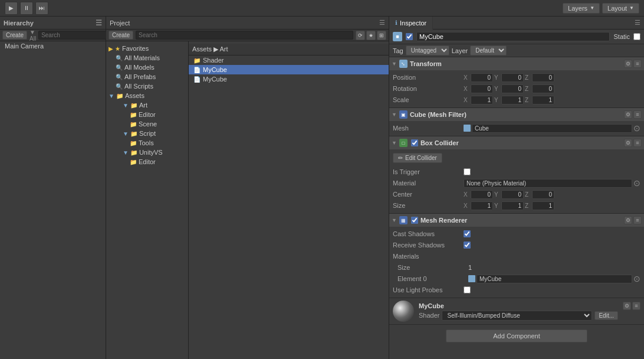  Describe the element at coordinates (42, 8) in the screenshot. I see `step-button: ⏭` at that location.